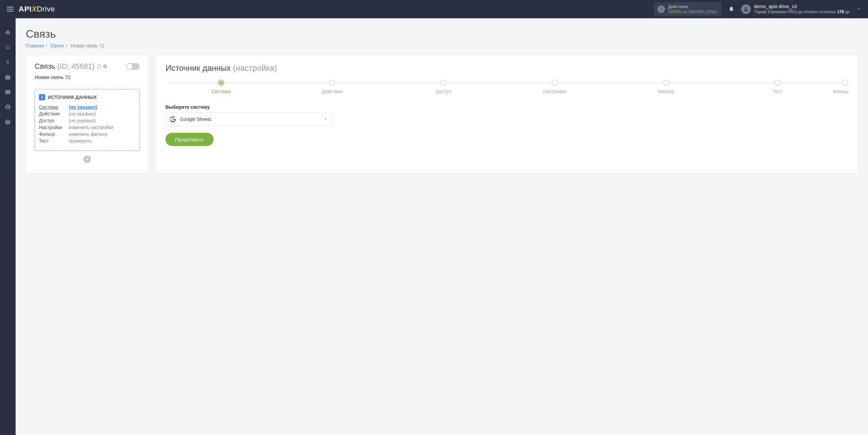 The height and width of the screenshot is (435, 868). What do you see at coordinates (196, 119) in the screenshot?
I see `system-select-value: Google Sheets` at bounding box center [196, 119].